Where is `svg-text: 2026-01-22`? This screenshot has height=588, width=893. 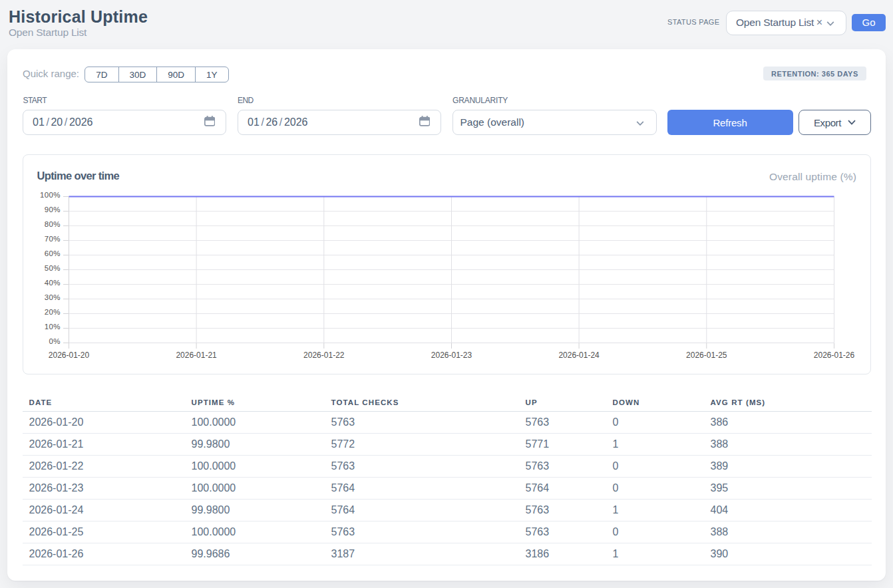
svg-text: 2026-01-22 is located at coordinates (324, 355).